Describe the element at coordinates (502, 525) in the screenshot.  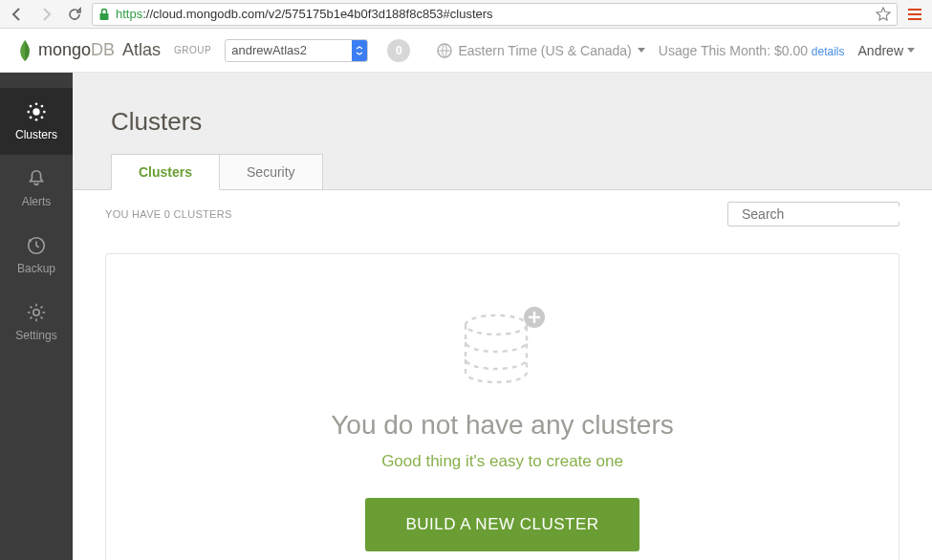
I see `build-cluster-button: BUILD A NEW CLUSTER` at that location.